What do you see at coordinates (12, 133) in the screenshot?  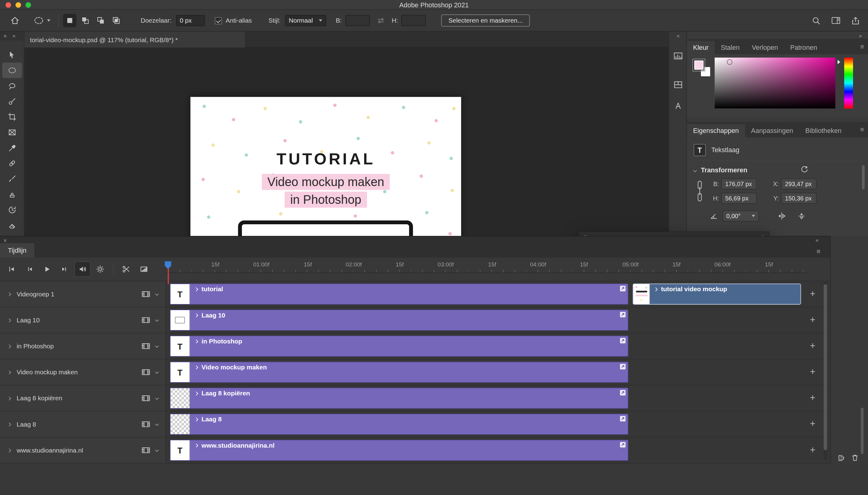 I see `tool-frame` at bounding box center [12, 133].